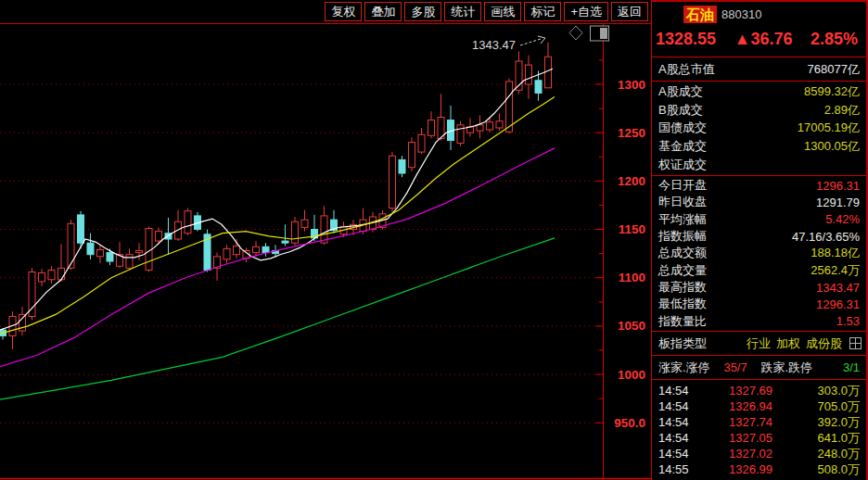  Describe the element at coordinates (681, 110) in the screenshot. I see `stat-label: B股成交` at that location.